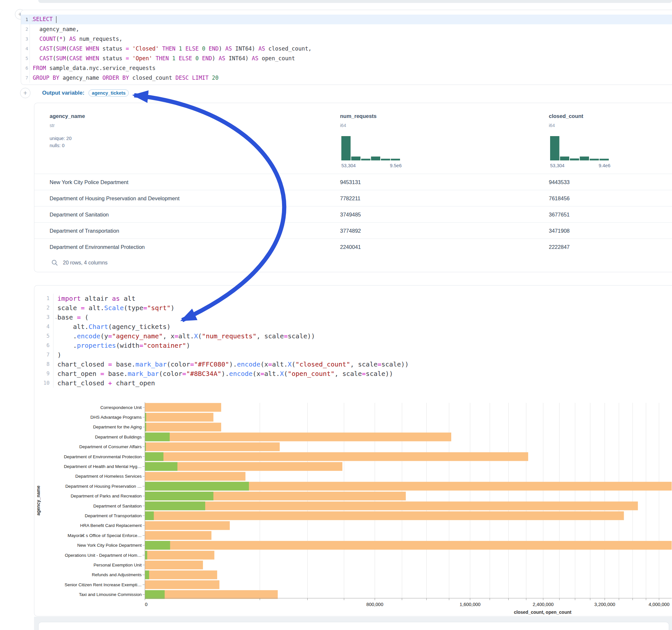 The image size is (672, 630). I want to click on table-footer: 20 rows, 4 columns, so click(353, 263).